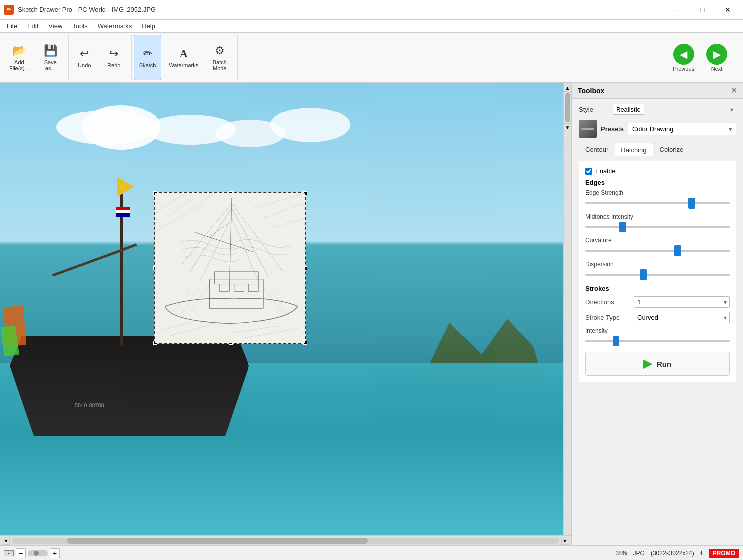 This screenshot has width=743, height=560. Describe the element at coordinates (183, 58) in the screenshot. I see `watermarks-button: A Watermarks` at that location.